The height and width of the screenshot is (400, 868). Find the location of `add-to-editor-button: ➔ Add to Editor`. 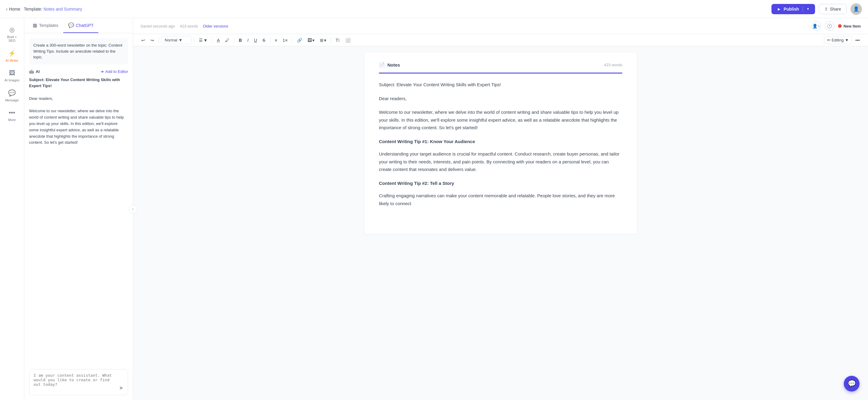

add-to-editor-button: ➔ Add to Editor is located at coordinates (114, 71).